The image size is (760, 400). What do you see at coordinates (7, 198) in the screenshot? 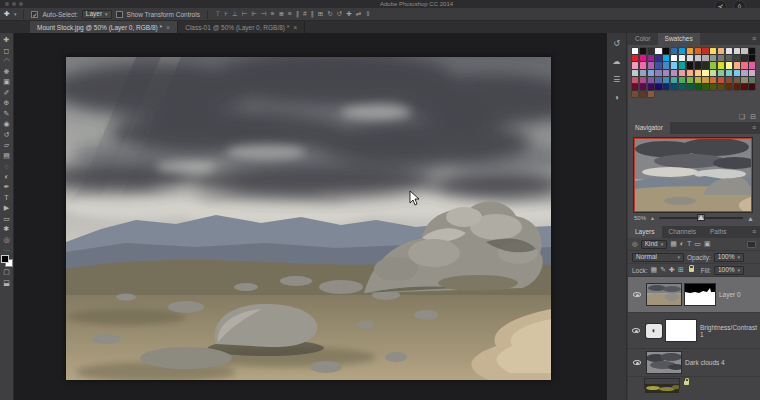
I see `type-tool: T` at bounding box center [7, 198].